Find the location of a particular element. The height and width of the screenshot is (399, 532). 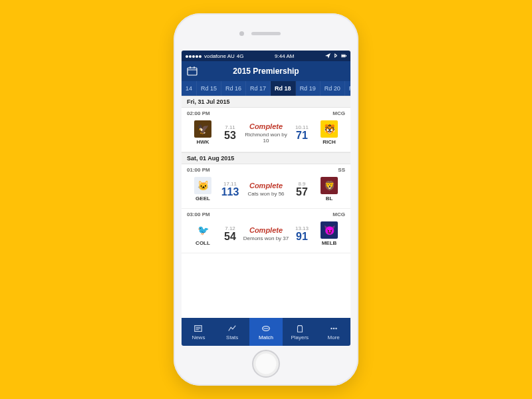

team-abbr: BL is located at coordinates (329, 198).